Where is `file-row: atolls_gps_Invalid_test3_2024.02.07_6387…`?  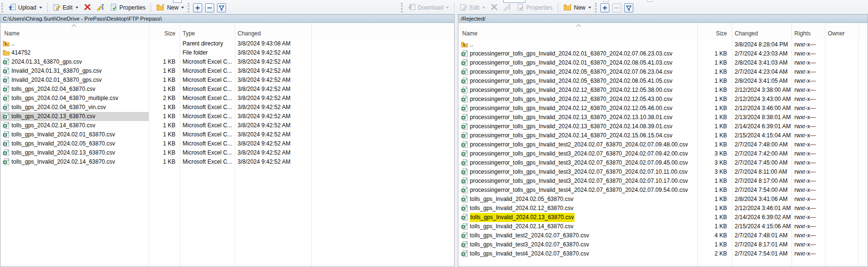
file-row: atolls_gps_Invalid_test3_2024.02.07_6387… is located at coordinates (663, 245).